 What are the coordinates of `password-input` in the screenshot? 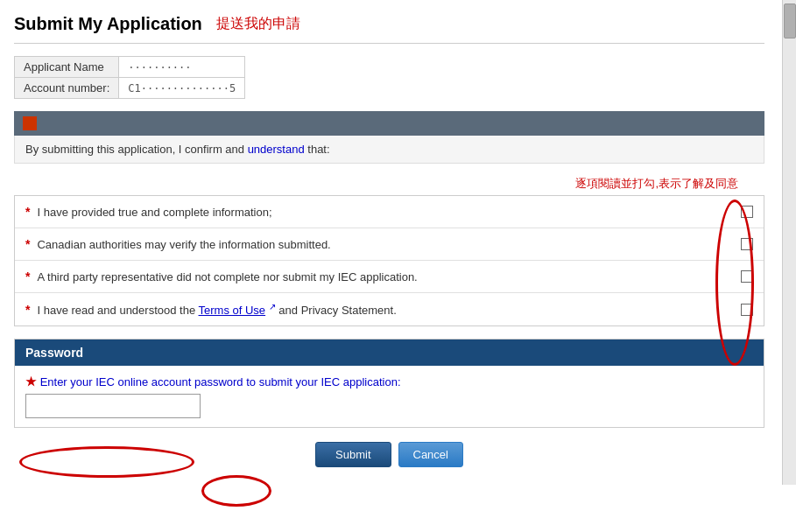 It's located at (113, 406).